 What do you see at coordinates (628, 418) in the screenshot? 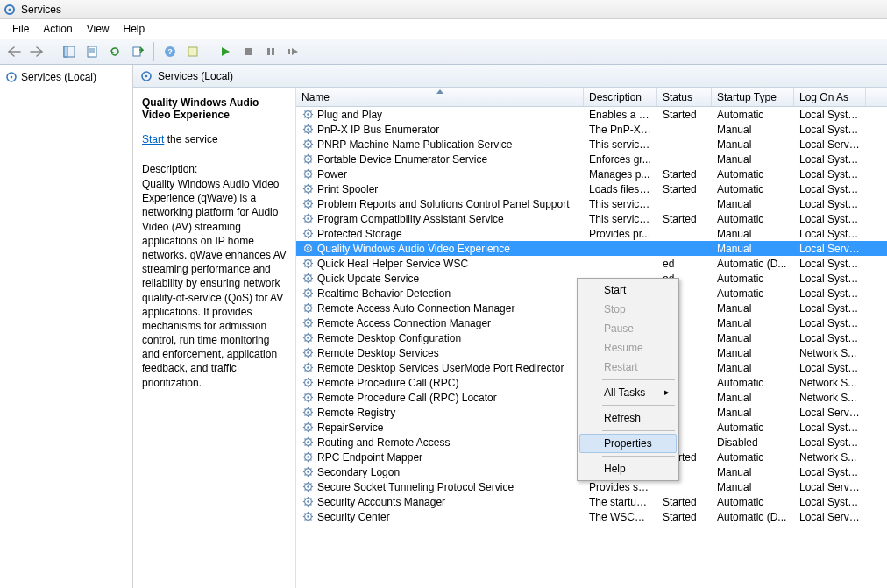
I see `context-menu-item: Refresh` at bounding box center [628, 418].